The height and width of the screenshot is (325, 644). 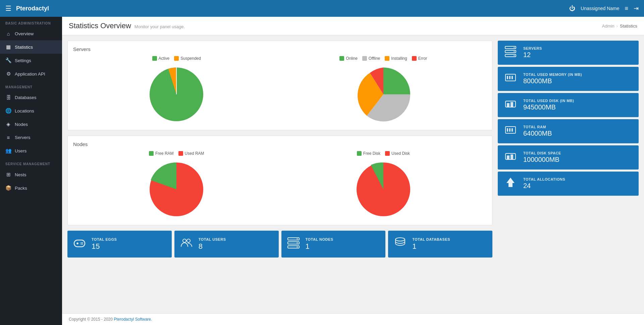 I want to click on nests-icon: ⊞, so click(x=8, y=175).